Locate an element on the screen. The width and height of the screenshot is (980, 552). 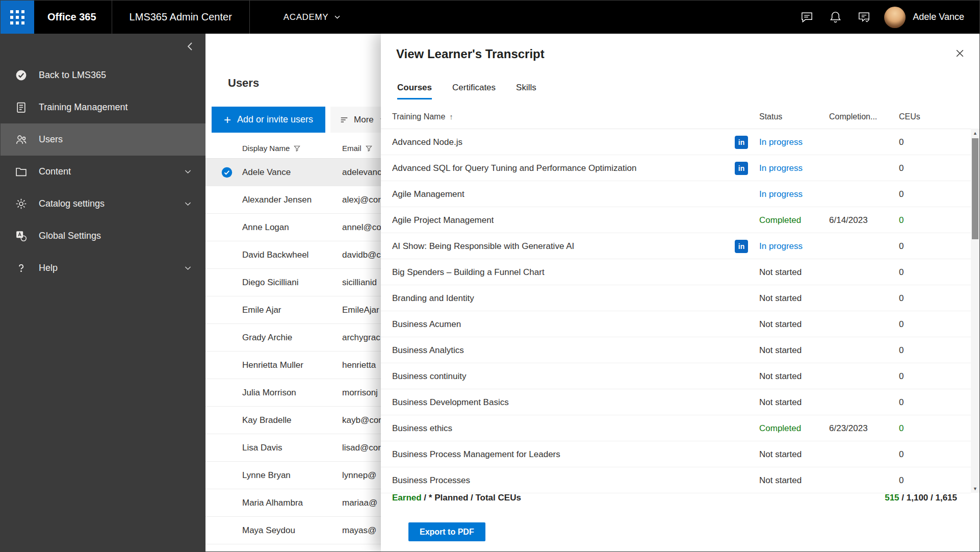
training-row: AI Show: Being Responsible with Generati… is located at coordinates (676, 246).